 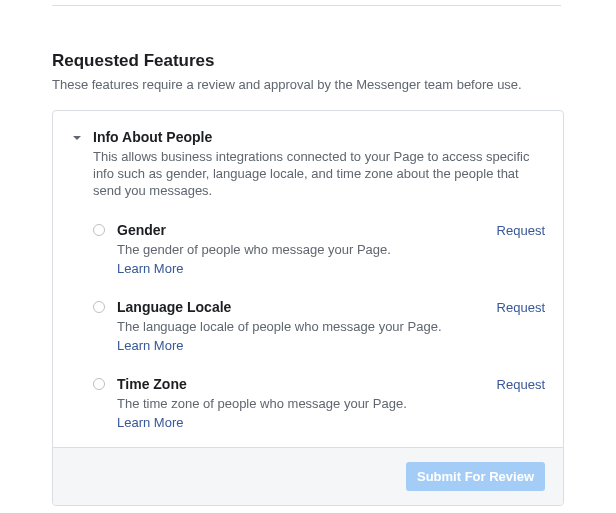 What do you see at coordinates (308, 84) in the screenshot?
I see `section-subtitle: These features require a review and appr…` at bounding box center [308, 84].